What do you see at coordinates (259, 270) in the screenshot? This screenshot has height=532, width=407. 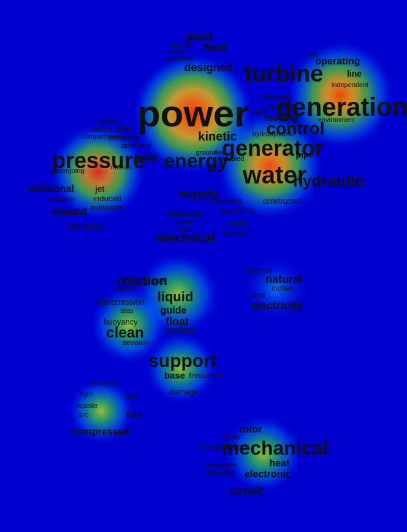 I see `word-thermal: thermal` at bounding box center [259, 270].